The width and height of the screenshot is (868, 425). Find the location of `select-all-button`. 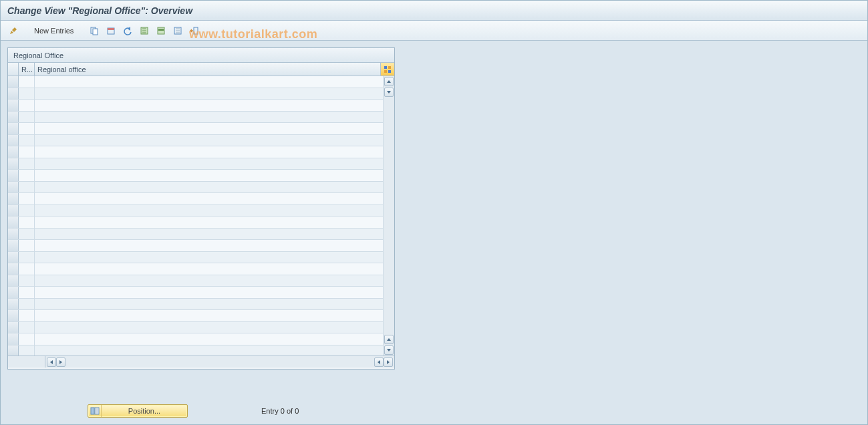

select-all-button is located at coordinates (144, 31).